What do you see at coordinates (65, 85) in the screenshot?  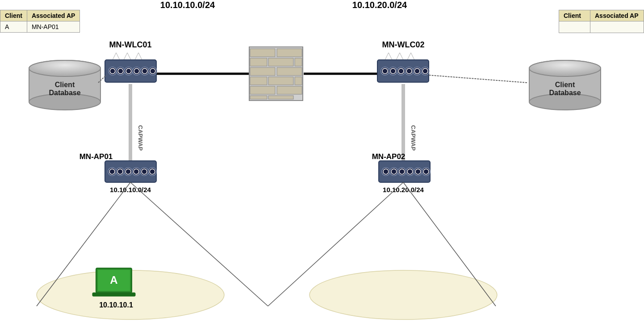 I see `db1-cylinder: Client Database` at bounding box center [65, 85].